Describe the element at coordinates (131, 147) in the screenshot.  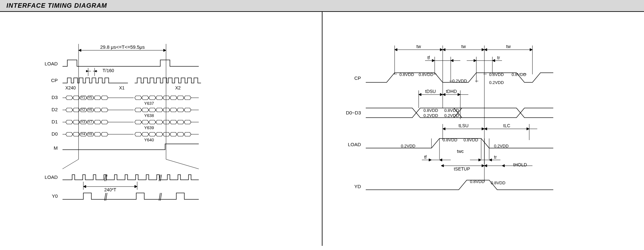
I see `wave-m` at that location.